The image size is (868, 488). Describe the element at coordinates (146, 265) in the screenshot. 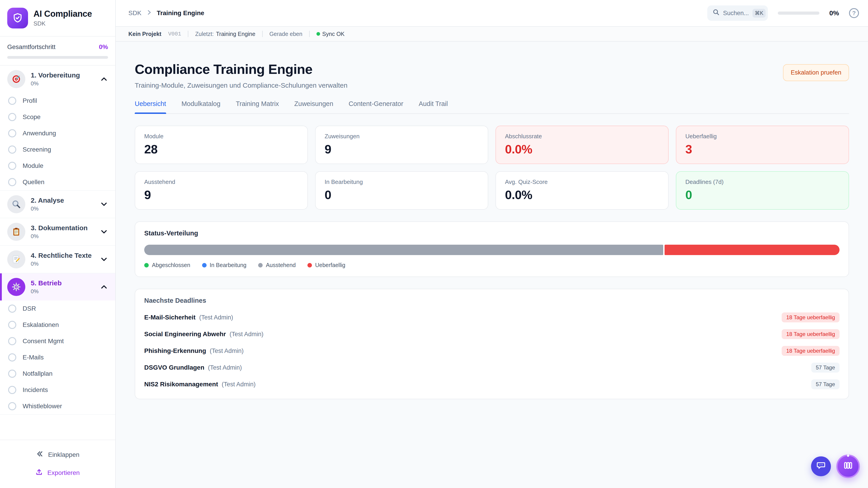

I see `legend-dot-abgeschlossen` at that location.